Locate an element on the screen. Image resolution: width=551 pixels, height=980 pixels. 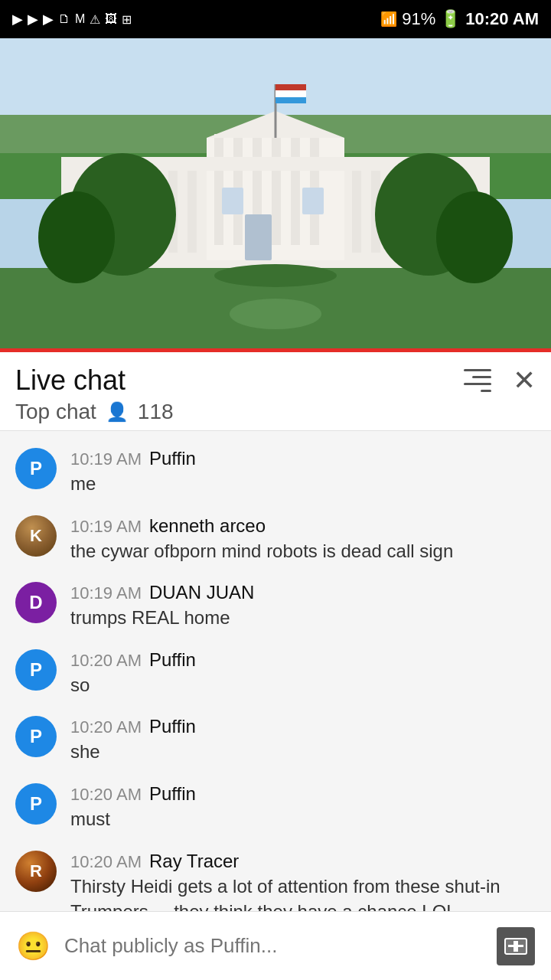
message-meta: 10:19 AM Puffin is located at coordinates (303, 459).